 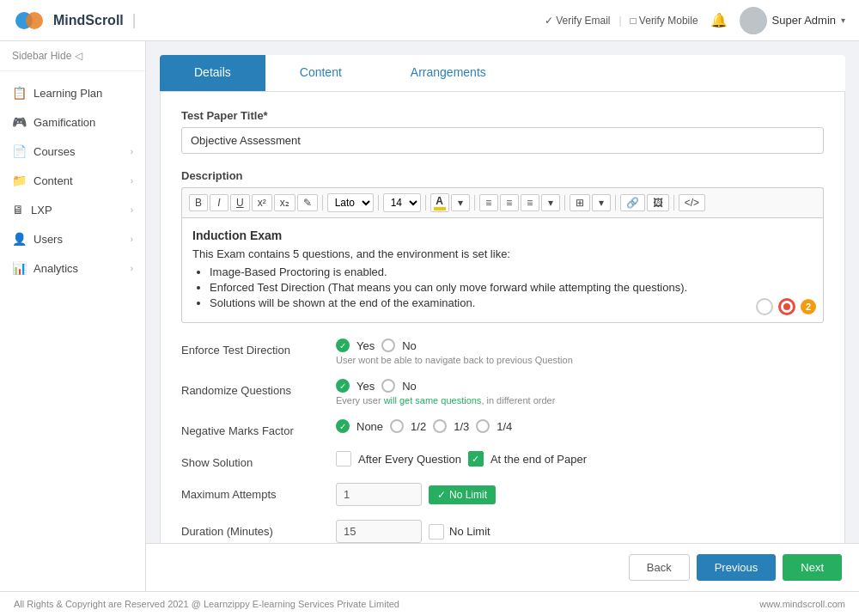 What do you see at coordinates (737, 567) in the screenshot?
I see `previous-button: Previous` at bounding box center [737, 567].